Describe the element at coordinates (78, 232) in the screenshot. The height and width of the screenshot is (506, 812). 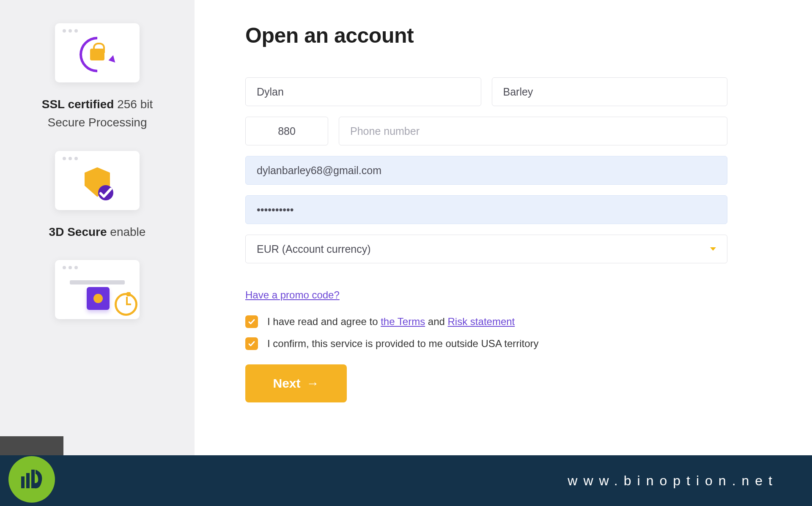
I see `3ds-bold: 3D Secure` at that location.